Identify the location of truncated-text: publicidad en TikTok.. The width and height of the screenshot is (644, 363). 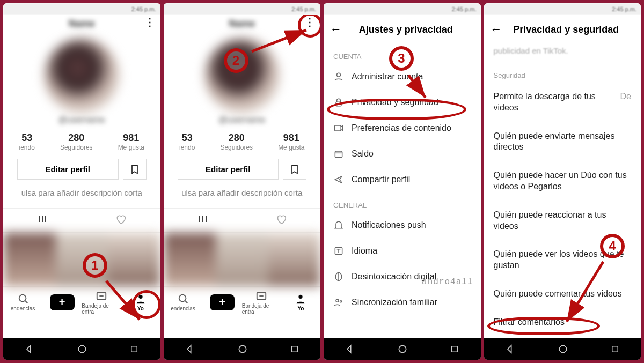
(562, 50).